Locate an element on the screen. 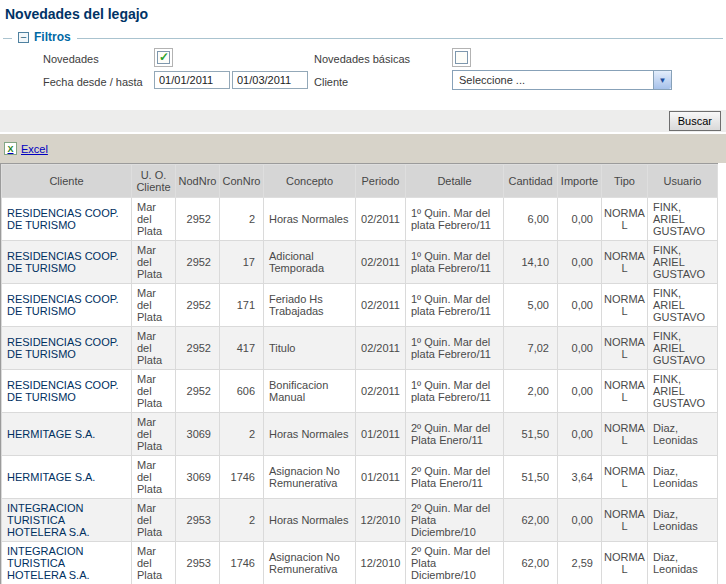 This screenshot has height=584, width=726. collapse-filters-icon: − is located at coordinates (24, 38).